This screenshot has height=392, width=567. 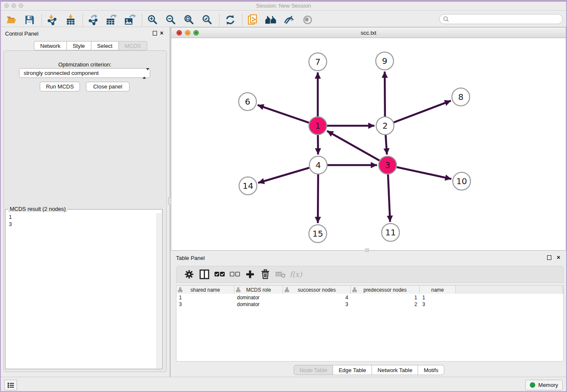 I want to click on deselect-all-icon, so click(x=235, y=274).